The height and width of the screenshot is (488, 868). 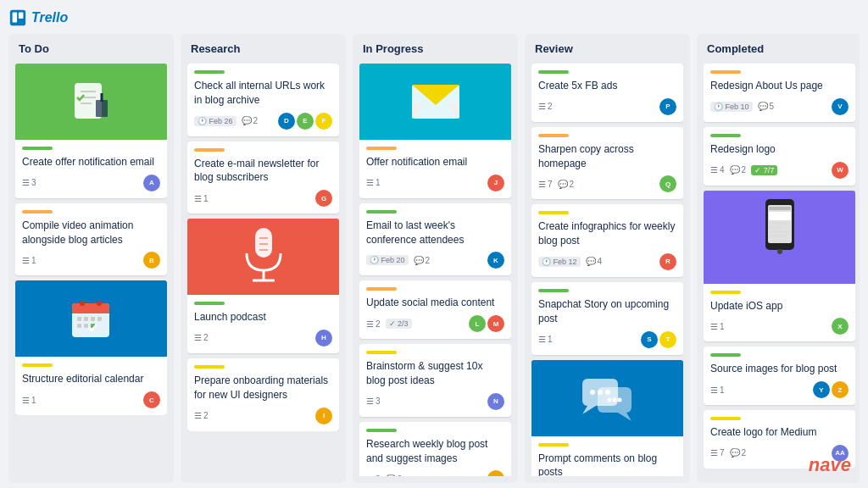 I want to click on card-title: Update social media content, so click(x=436, y=303).